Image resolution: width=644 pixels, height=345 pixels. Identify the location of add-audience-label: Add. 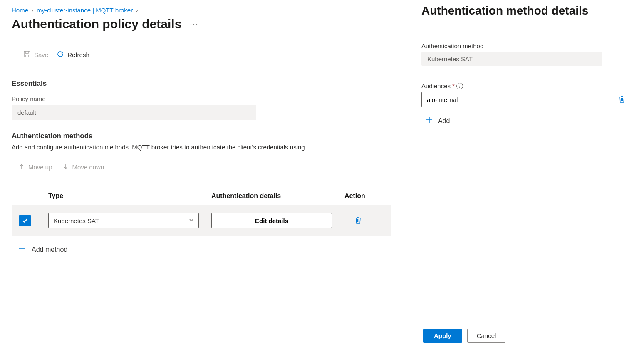
(444, 121).